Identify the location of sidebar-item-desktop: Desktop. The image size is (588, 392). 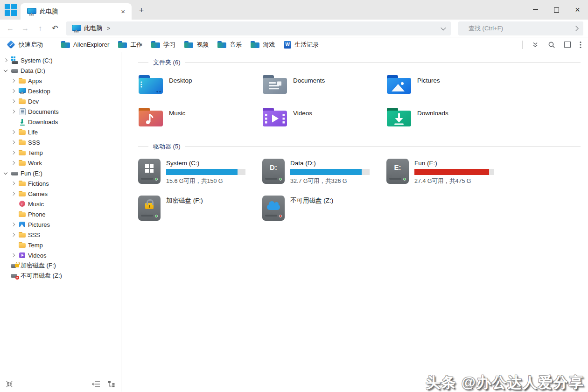
(61, 91).